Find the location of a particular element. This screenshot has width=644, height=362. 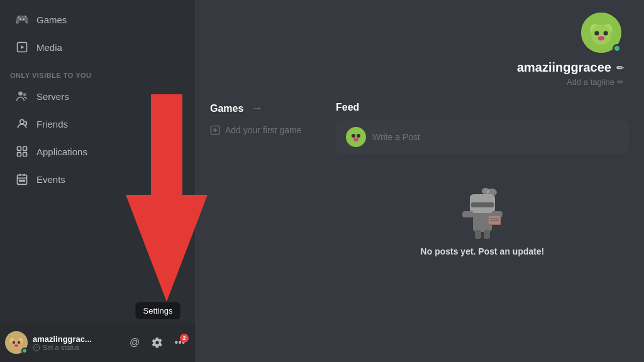

profile-avatar-wrap is located at coordinates (601, 33).